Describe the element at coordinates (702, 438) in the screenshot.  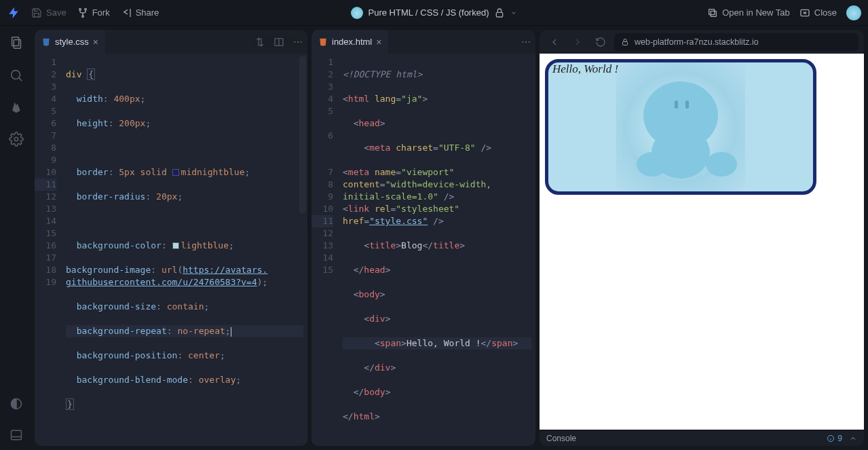
I see `console-bar: Console 9` at that location.